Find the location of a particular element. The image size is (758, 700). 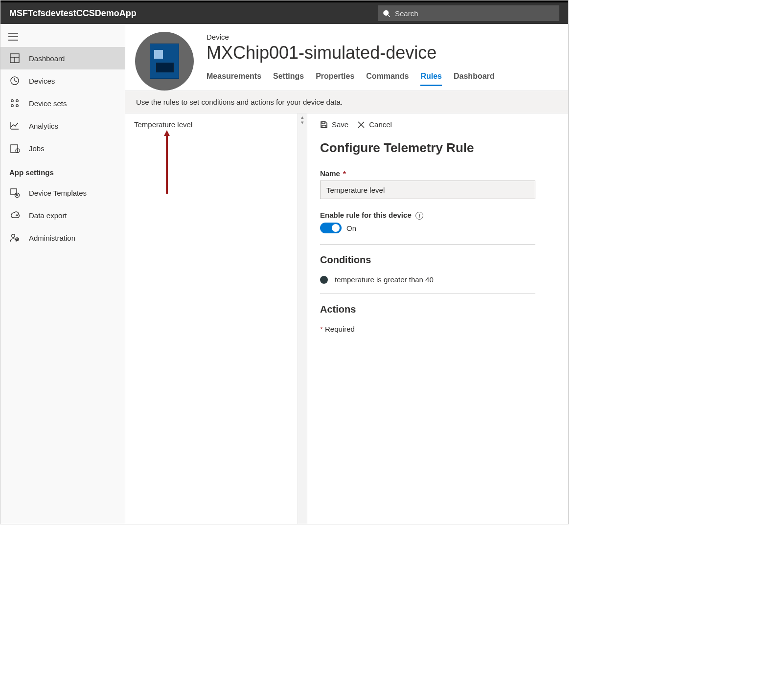

sidebar-section-app-settings: App settings is located at coordinates (63, 170).